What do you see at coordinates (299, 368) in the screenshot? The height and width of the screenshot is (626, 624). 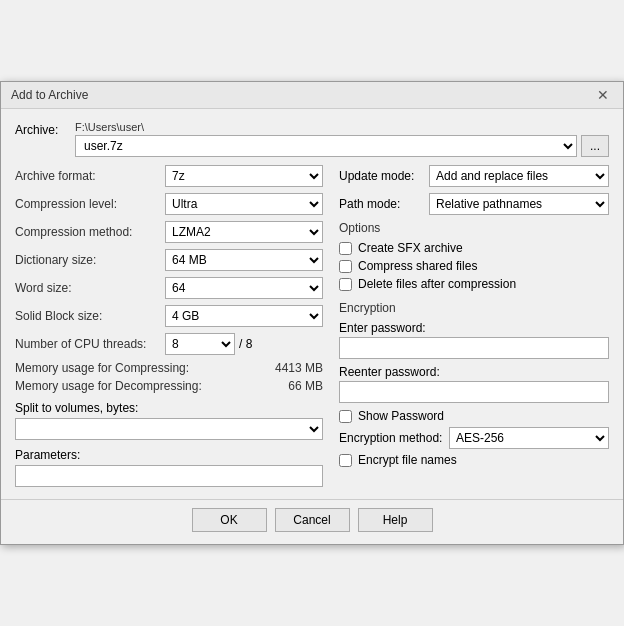 I see `memory-compress-value: 4413 MB` at bounding box center [299, 368].